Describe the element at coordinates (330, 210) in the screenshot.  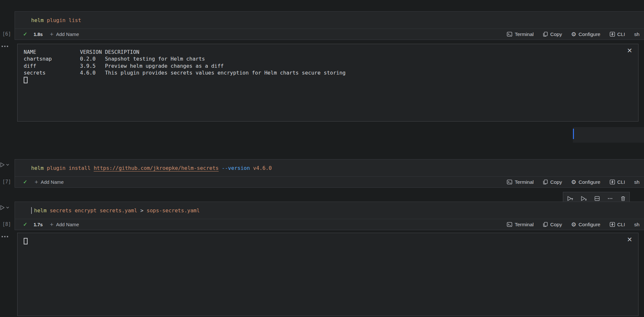
I see `command-editor: helm secrets encrypt secrets.yaml > sops…` at that location.